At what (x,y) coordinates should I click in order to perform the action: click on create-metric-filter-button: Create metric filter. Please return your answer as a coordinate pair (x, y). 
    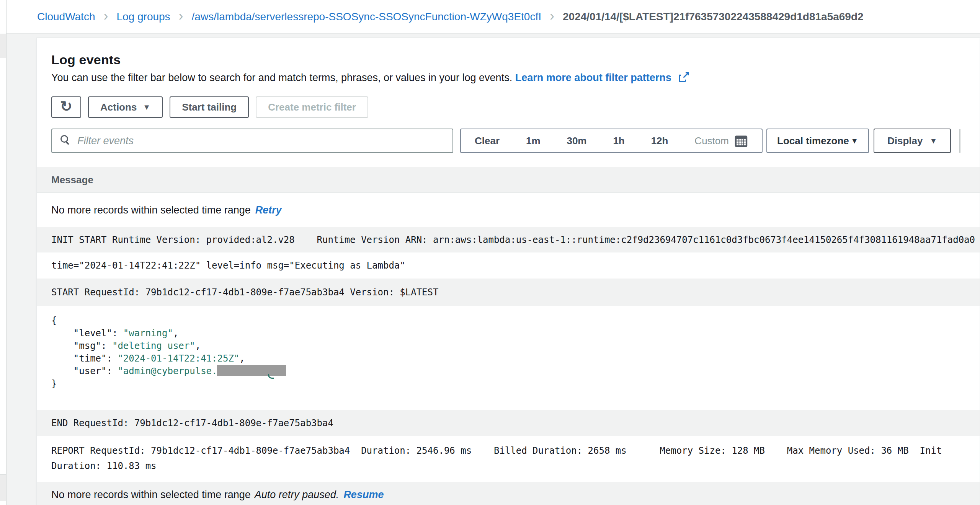
    Looking at the image, I should click on (312, 107).